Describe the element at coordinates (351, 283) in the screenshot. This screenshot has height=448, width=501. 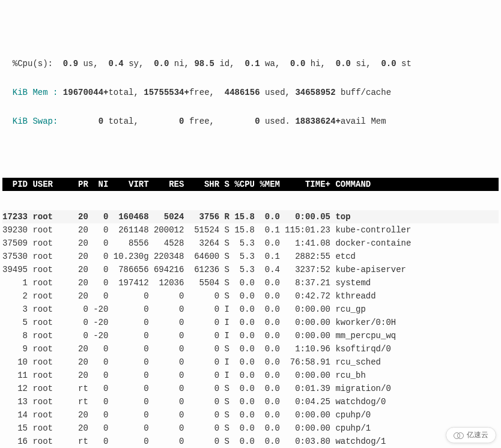
I see `cell-cmd: systemd` at that location.